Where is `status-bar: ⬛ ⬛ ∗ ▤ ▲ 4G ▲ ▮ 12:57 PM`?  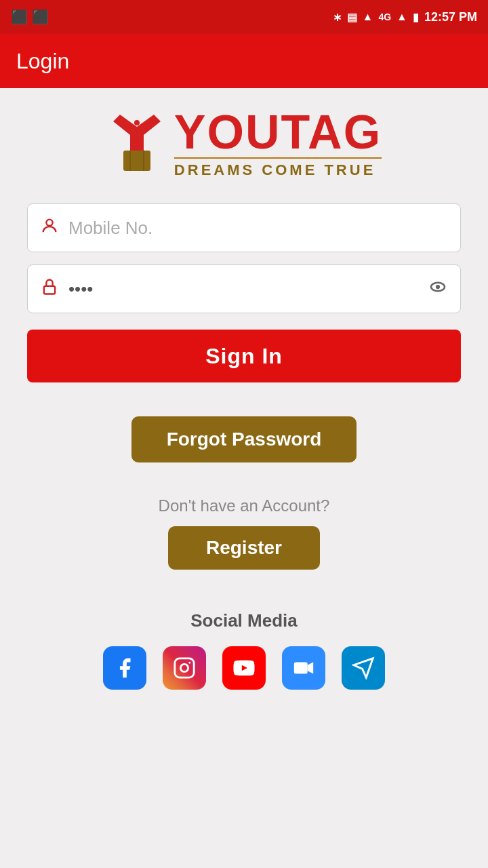
status-bar: ⬛ ⬛ ∗ ▤ ▲ 4G ▲ ▮ 12:57 PM is located at coordinates (244, 17).